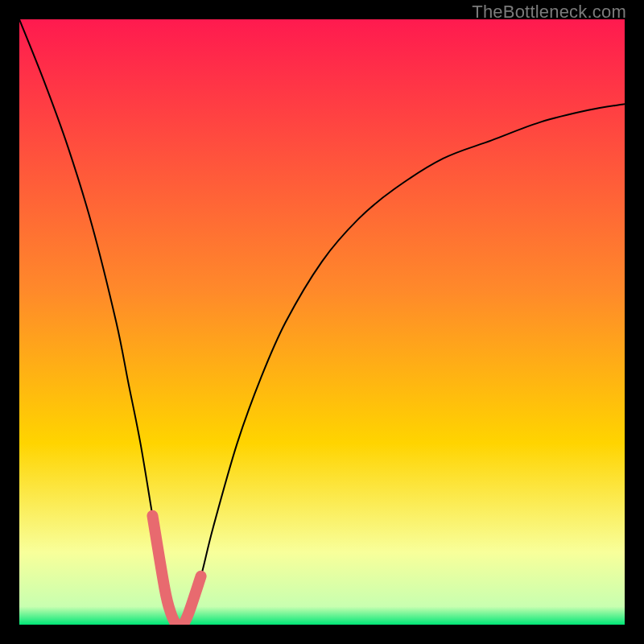 This screenshot has height=644, width=644. I want to click on watermark-text: TheBottleneck.com, so click(549, 12).